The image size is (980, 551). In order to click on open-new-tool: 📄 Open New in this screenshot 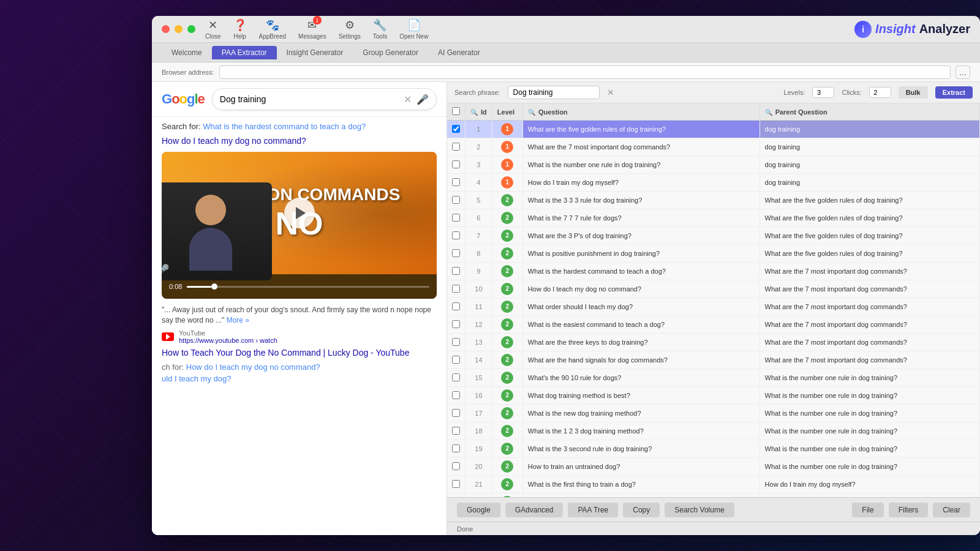, I will do `click(414, 29)`.